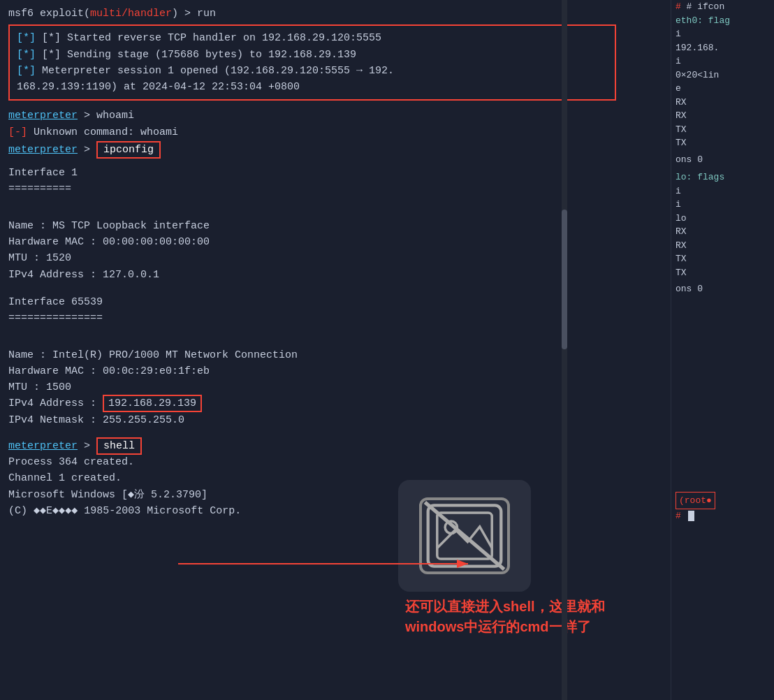 The image size is (774, 700). Describe the element at coordinates (722, 232) in the screenshot. I see `right-lo-rx1: RX` at that location.